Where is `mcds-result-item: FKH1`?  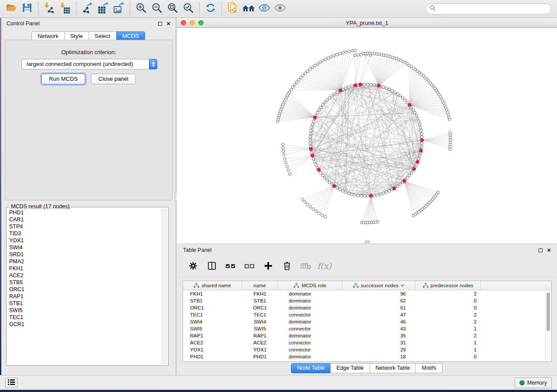
mcds-result-item: FKH1 is located at coordinates (85, 268).